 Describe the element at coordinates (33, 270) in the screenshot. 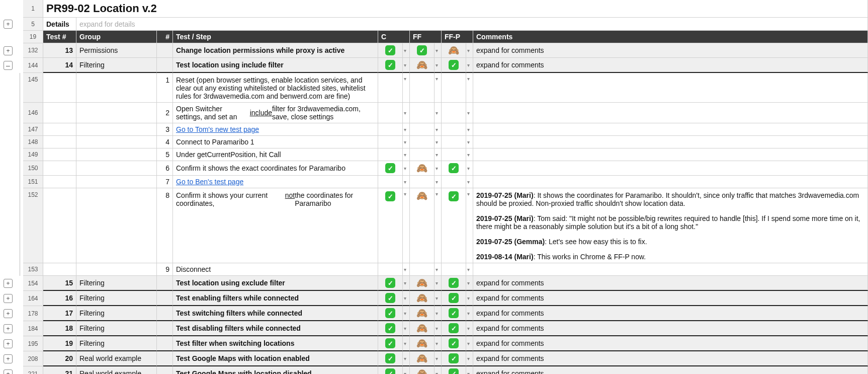

I see `row-number: 153` at that location.